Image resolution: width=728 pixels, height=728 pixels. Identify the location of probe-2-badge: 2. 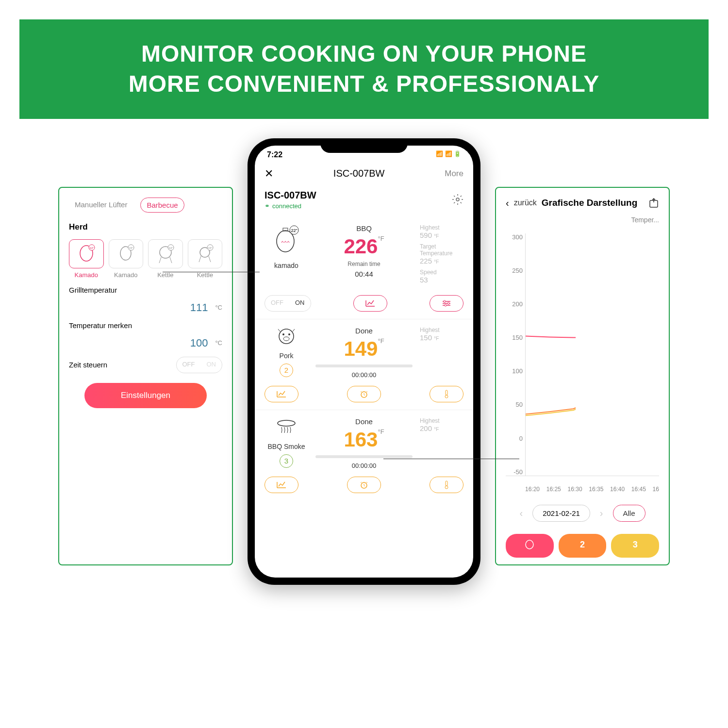
(286, 370).